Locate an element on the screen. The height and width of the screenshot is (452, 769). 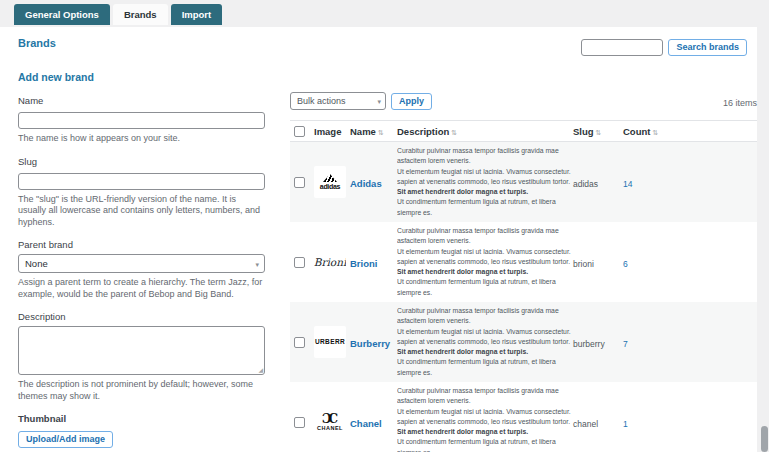
description-help: The description is not prominent by defa… is located at coordinates (142, 390).